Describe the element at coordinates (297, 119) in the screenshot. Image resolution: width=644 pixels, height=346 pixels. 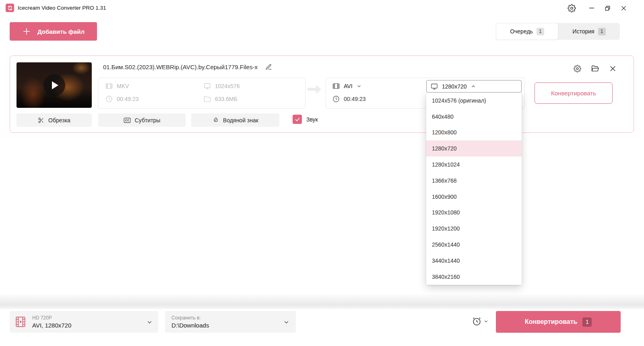
I see `check-icon` at that location.